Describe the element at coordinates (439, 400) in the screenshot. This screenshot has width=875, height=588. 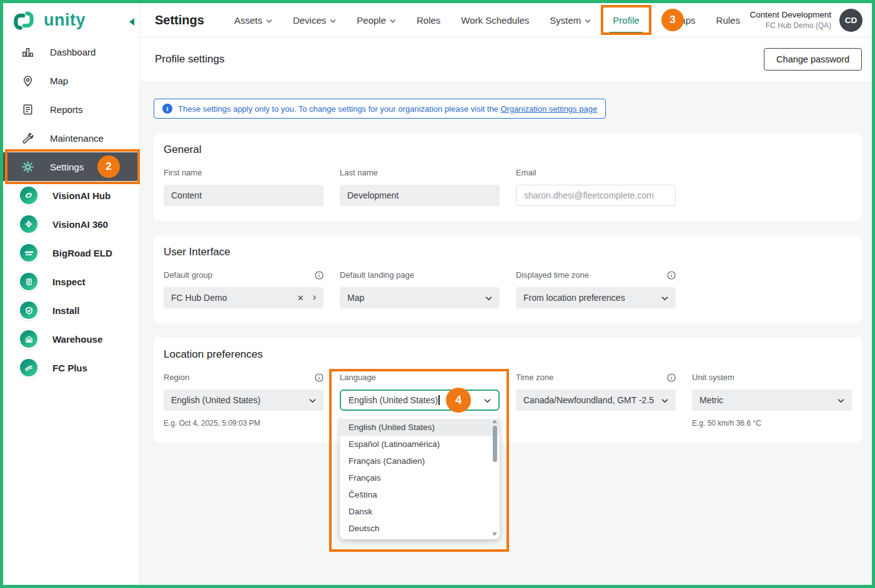
I see `text-cursor` at that location.